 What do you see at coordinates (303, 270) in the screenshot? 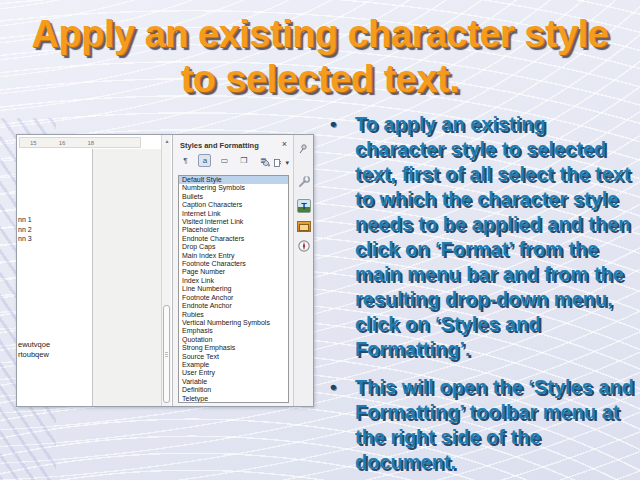
I see `sidebar-tabbar: T` at bounding box center [303, 270].